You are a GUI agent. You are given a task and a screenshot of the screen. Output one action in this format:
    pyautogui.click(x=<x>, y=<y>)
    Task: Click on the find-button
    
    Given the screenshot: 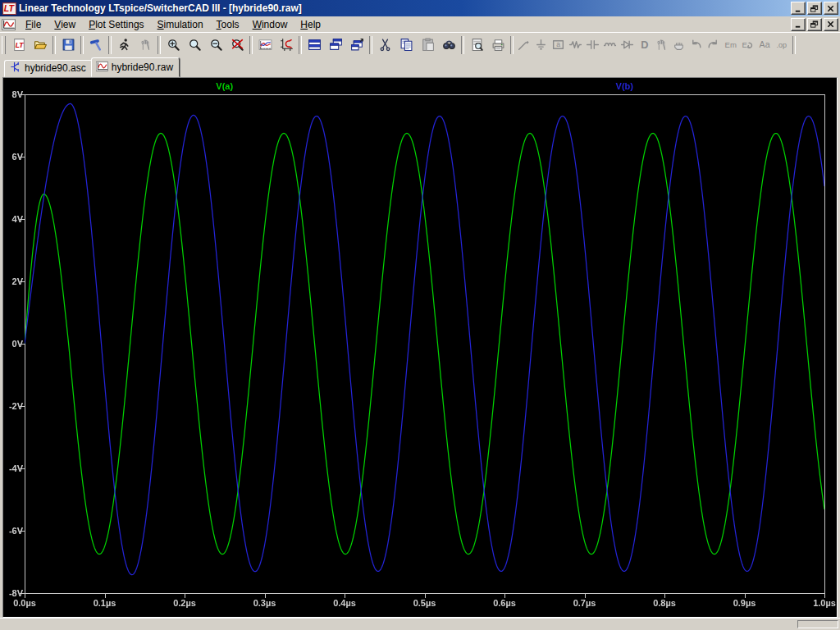 What is the action you would take?
    pyautogui.click(x=449, y=44)
    